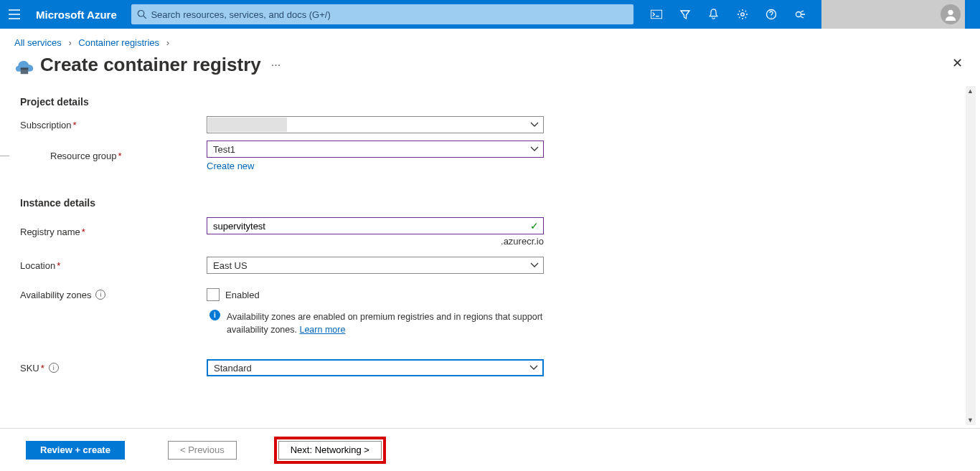 This screenshot has width=980, height=471. I want to click on field-registry-name: Registry name* ✓ .azurecr.io, so click(493, 232).